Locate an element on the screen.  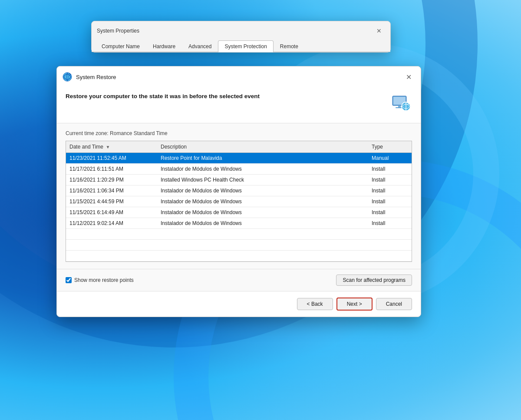
table-row: 11/17/2021 6:11:51 AM Instalador de Módu… is located at coordinates (239, 169).